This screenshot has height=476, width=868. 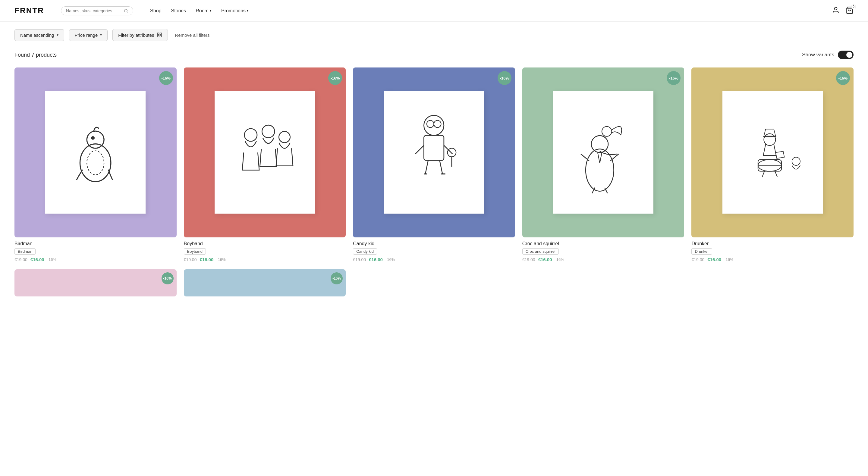 What do you see at coordinates (505, 78) in the screenshot?
I see `discount-badge-candy-kid: -16%` at bounding box center [505, 78].